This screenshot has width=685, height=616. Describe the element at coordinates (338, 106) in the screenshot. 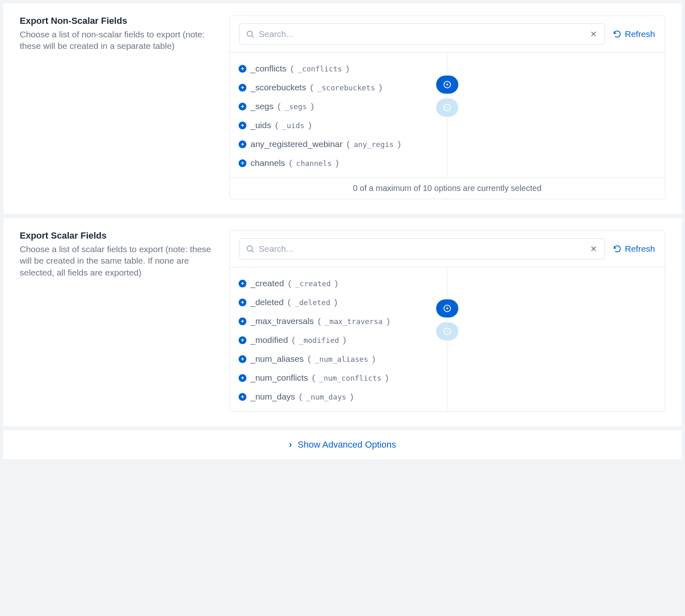

I see `list-item: +_segs (_segs)` at that location.